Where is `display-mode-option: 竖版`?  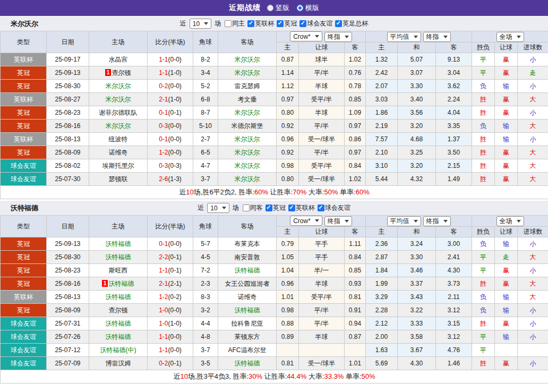 display-mode-option: 竖版 is located at coordinates (278, 8).